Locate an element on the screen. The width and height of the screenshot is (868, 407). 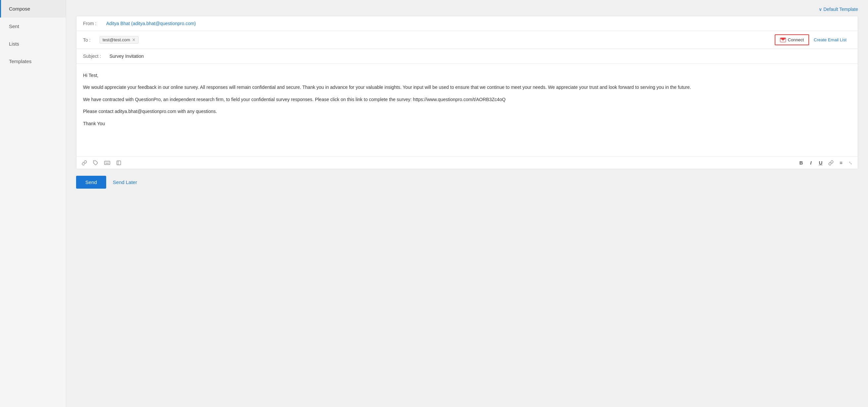
default-template-label: Default Template is located at coordinates (841, 9).